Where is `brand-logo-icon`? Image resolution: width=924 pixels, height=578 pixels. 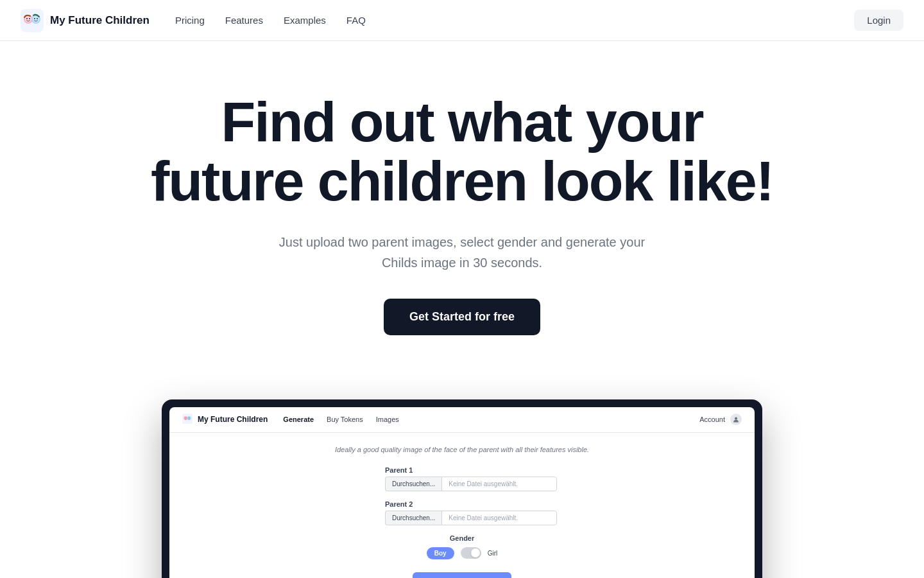
brand-logo-icon is located at coordinates (32, 21).